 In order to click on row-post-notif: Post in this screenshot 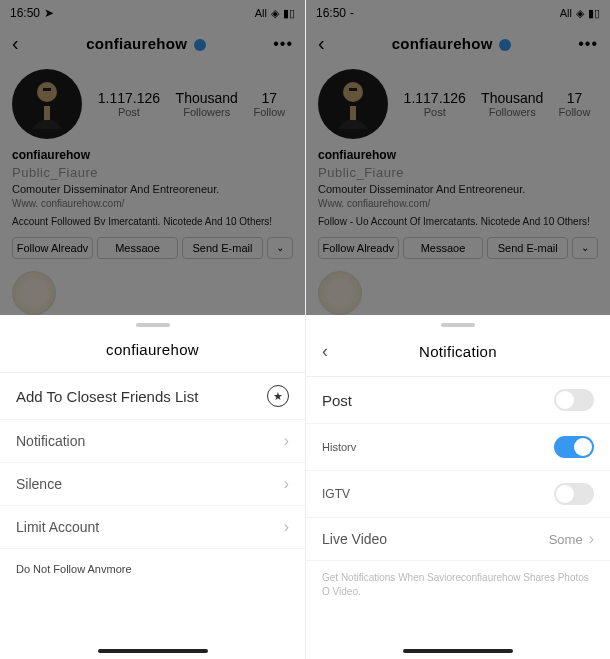, I will do `click(458, 400)`.